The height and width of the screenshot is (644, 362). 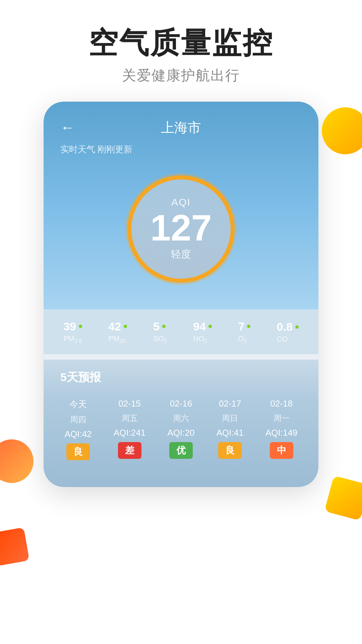 I want to click on pm25-value: 39, so click(x=70, y=327).